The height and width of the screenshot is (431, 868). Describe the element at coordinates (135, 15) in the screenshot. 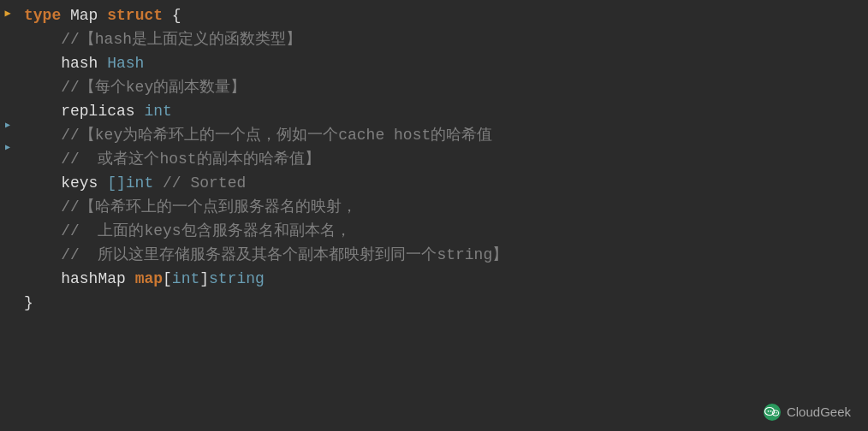

I see `keyword-struct: struct` at that location.